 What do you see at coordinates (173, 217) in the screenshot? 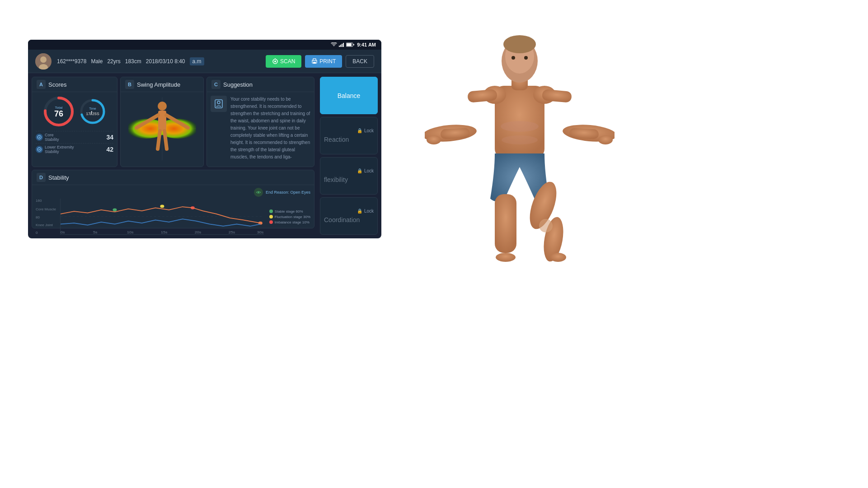
I see `chart-area: 160 Core Muscle 80 Knee Joint 0` at bounding box center [173, 217].